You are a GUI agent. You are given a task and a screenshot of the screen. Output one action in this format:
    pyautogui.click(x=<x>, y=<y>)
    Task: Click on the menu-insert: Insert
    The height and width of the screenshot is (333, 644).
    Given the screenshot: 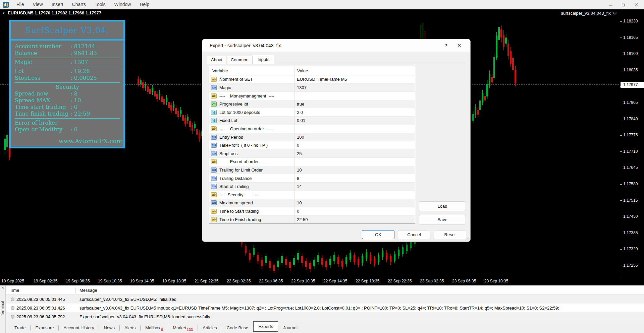 What is the action you would take?
    pyautogui.click(x=58, y=5)
    